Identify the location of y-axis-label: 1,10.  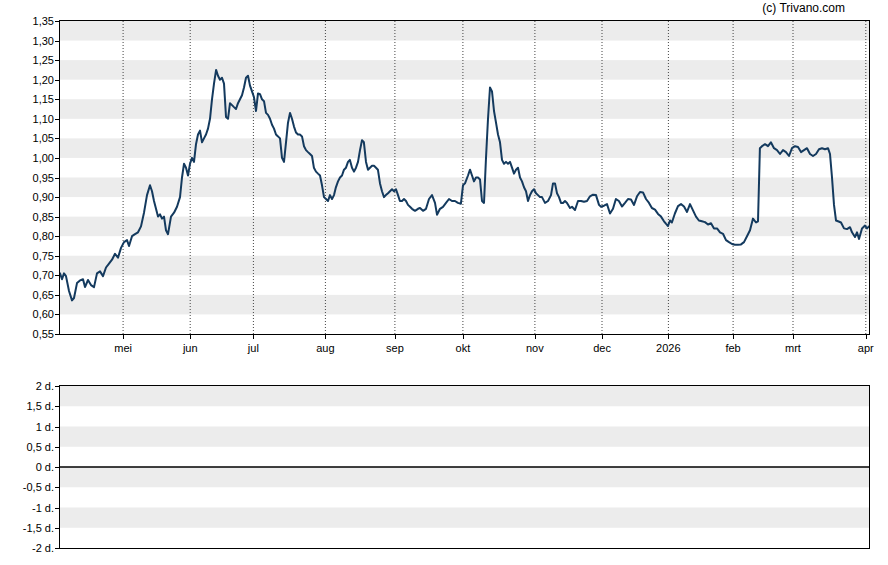
(27, 119).